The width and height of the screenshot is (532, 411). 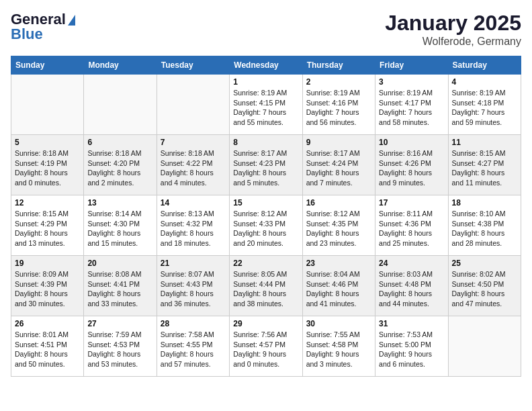 What do you see at coordinates (266, 107) in the screenshot?
I see `day-info: Sunrise: 8:19 AM Sunset: 4:15 PM Dayligh…` at bounding box center [266, 107].